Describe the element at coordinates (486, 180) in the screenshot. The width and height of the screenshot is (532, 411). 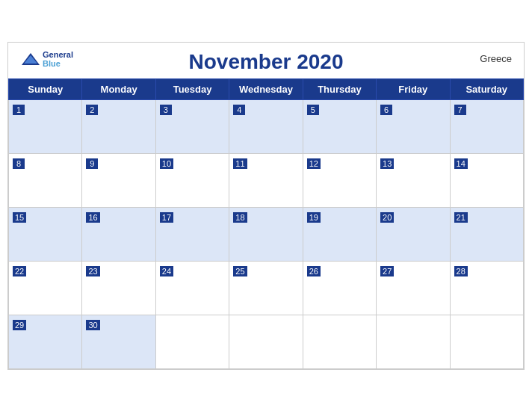
I see `calendar-day-cell: 14` at that location.